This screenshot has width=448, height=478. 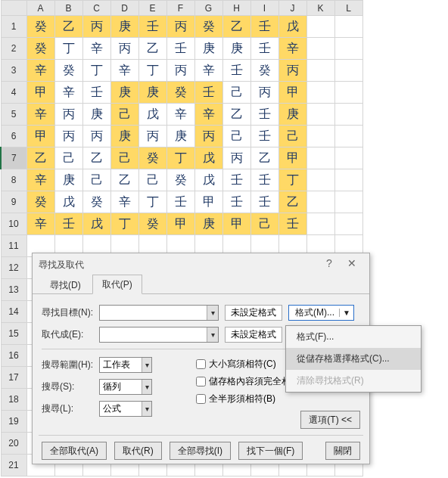 I want to click on search-select: ▾, so click(x=126, y=387).